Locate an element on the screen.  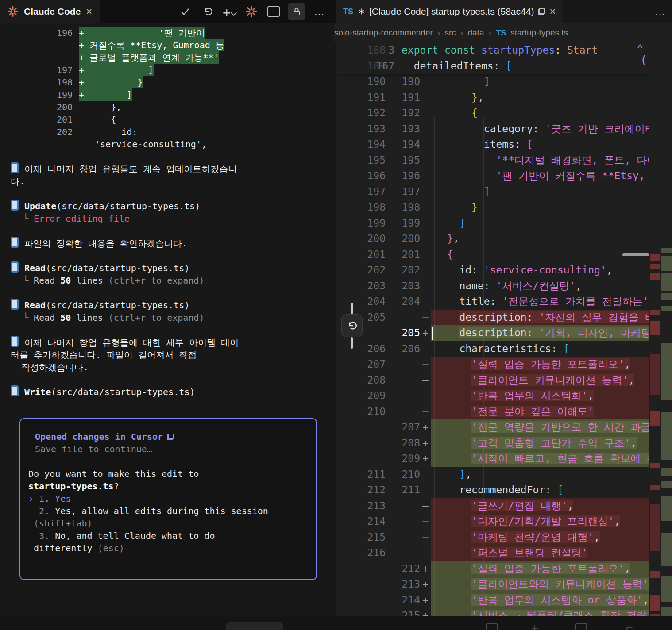
code-line: 189167 detailedItems: [ is located at coordinates (504, 66).